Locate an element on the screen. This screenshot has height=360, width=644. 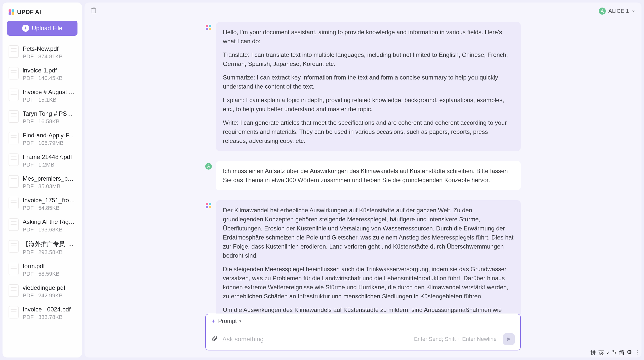
prompt-label: Prompt is located at coordinates (227, 321).